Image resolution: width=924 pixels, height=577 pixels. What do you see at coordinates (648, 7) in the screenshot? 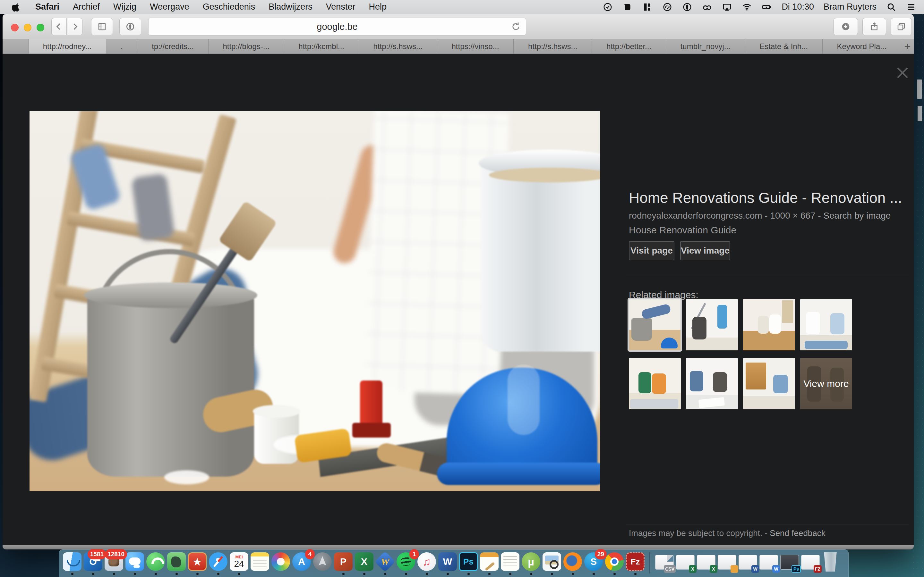
I see `panels-icon` at bounding box center [648, 7].